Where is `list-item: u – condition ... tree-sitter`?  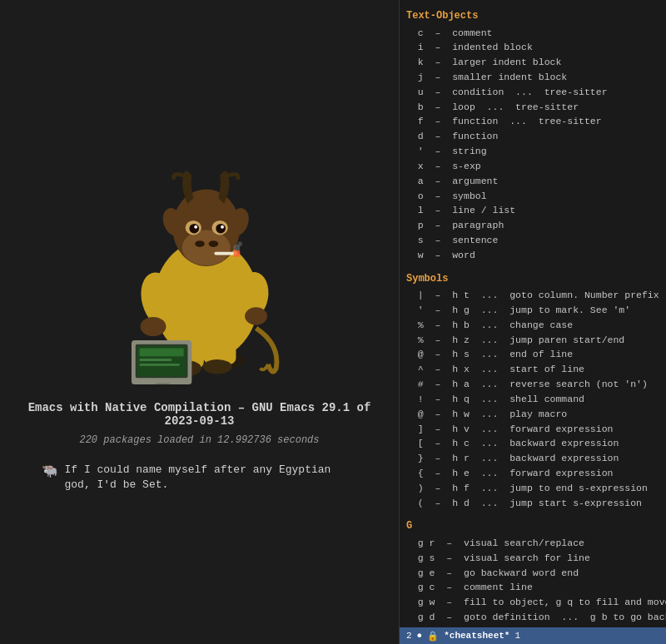
list-item: u – condition ... tree-sitter is located at coordinates (533, 92).